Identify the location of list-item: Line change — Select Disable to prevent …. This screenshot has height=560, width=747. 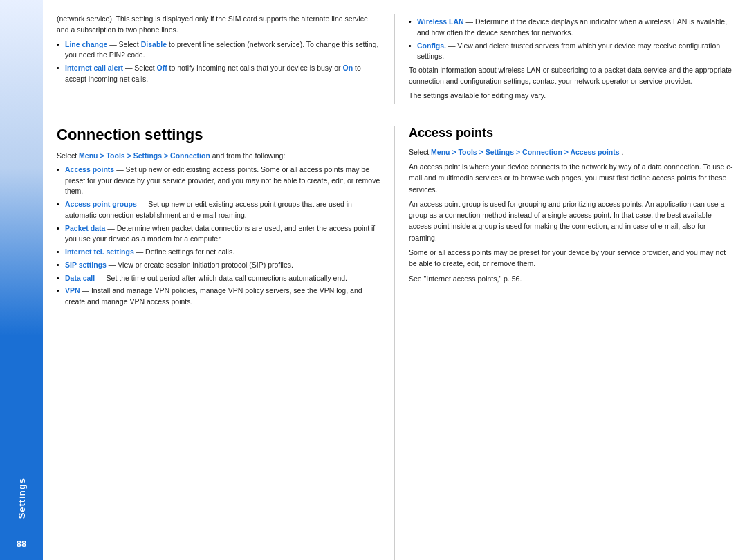
(219, 50).